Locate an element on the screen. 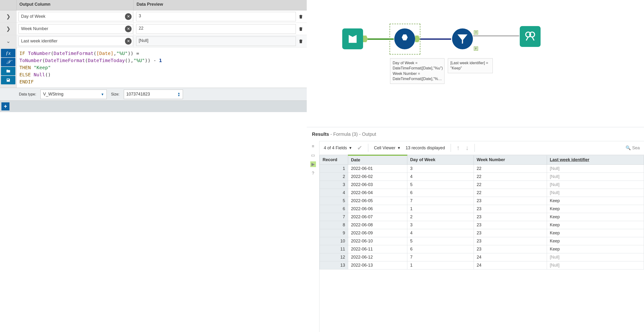 This screenshot has height=332, width=644. col-record: Record is located at coordinates (334, 160).